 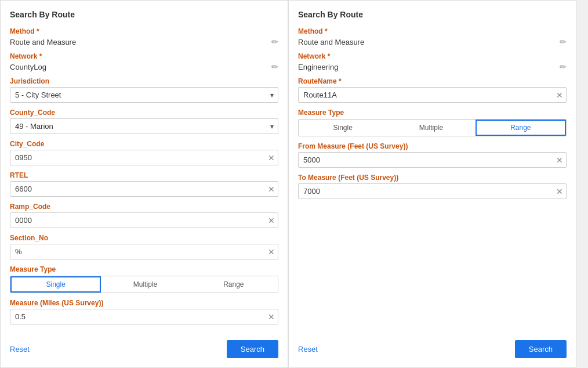 I want to click on left-measure-type-group: Measure Type Single Multiple Range, so click(x=144, y=279).